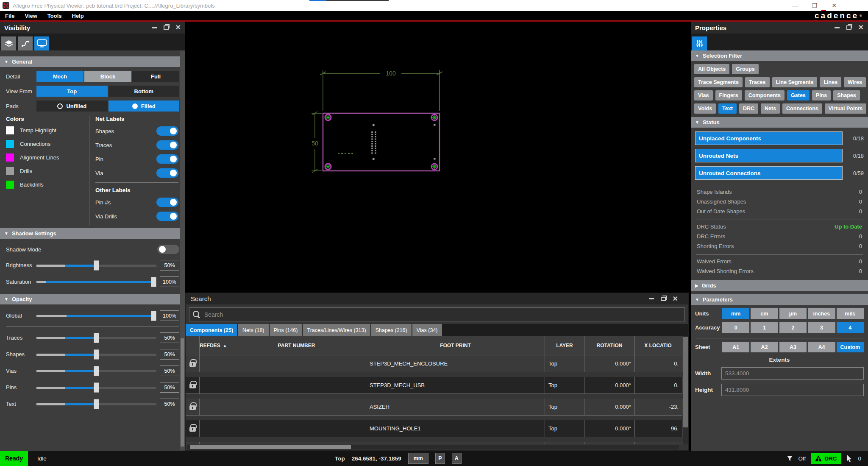  What do you see at coordinates (779, 122) in the screenshot?
I see `status-section-header: ▼ Status` at bounding box center [779, 122].